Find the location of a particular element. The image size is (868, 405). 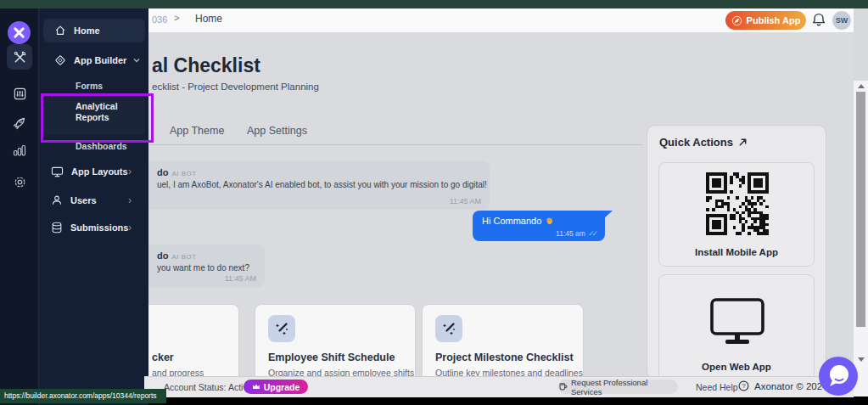

read-receipt-checks-icon: ✓✓ is located at coordinates (592, 233).